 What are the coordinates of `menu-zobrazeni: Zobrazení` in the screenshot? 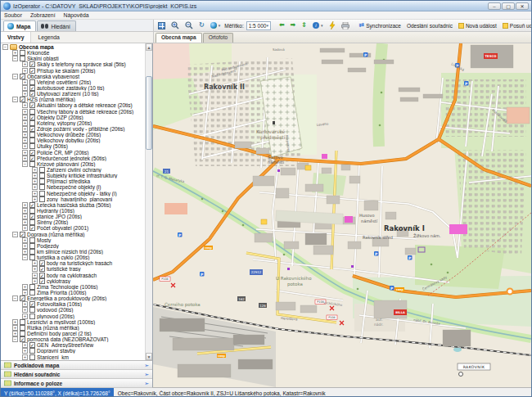 It's located at (43, 15).